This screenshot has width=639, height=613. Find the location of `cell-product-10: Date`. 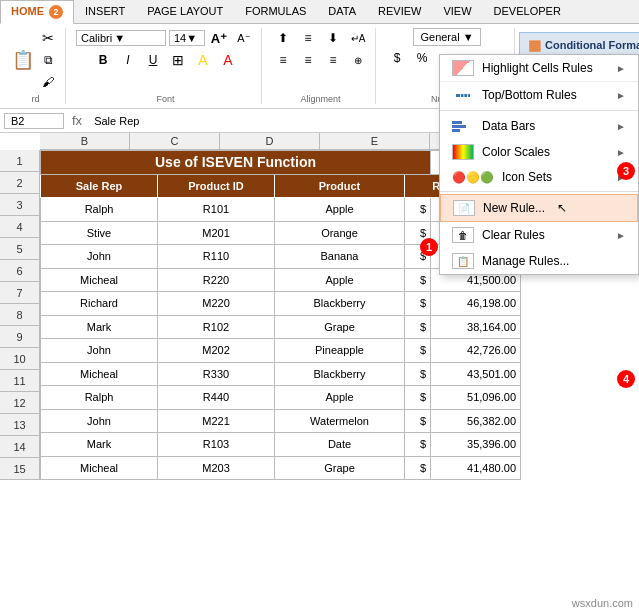

cell-product-10: Date is located at coordinates (340, 445).